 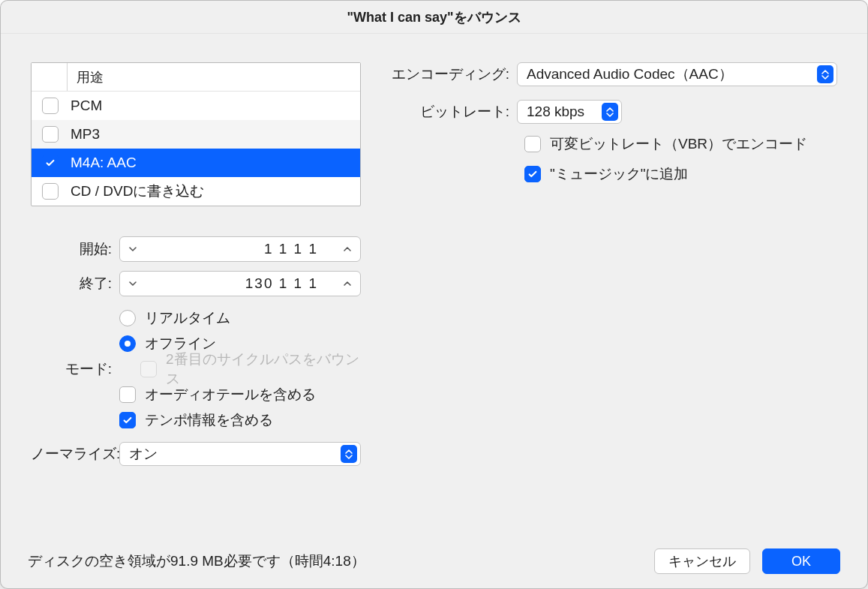 I want to click on format-row-m4a: M4A: AAC, so click(x=196, y=163).